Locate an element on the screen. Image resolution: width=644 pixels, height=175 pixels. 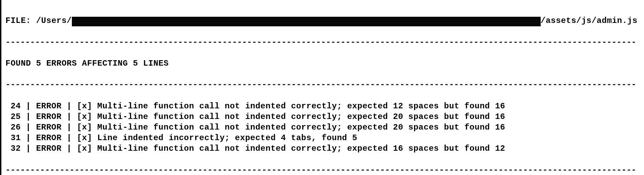
error-row: 25 | ERROR | [x] Multi-line function cal… is located at coordinates (323, 117).